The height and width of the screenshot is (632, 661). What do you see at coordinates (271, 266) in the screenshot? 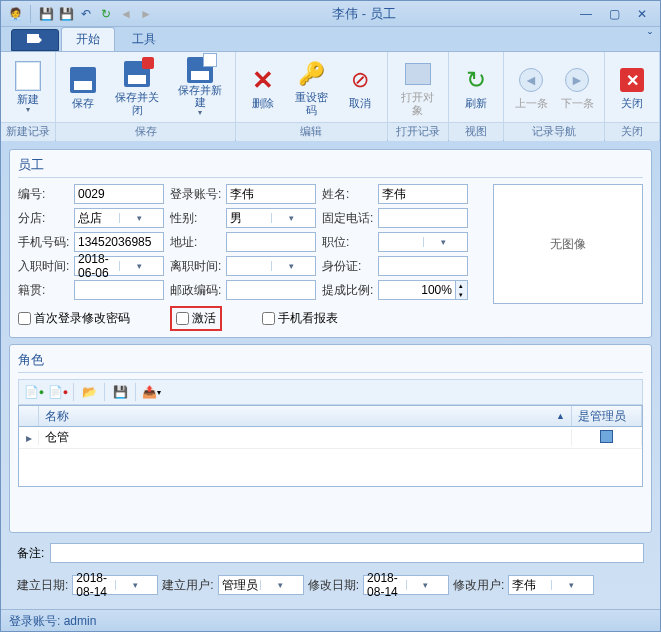
I see `leave-date-combo: ▾` at bounding box center [271, 266].